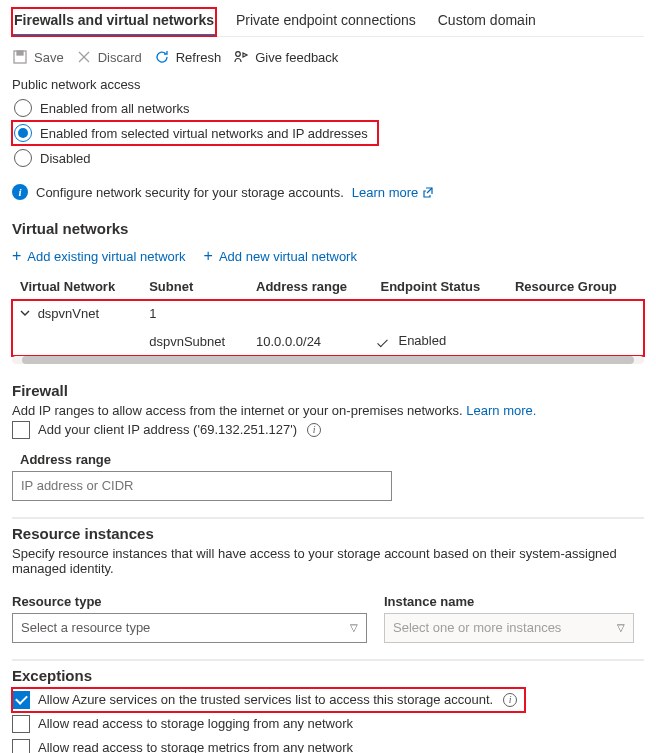  Describe the element at coordinates (20, 192) in the screenshot. I see `info-icon: i` at that location.